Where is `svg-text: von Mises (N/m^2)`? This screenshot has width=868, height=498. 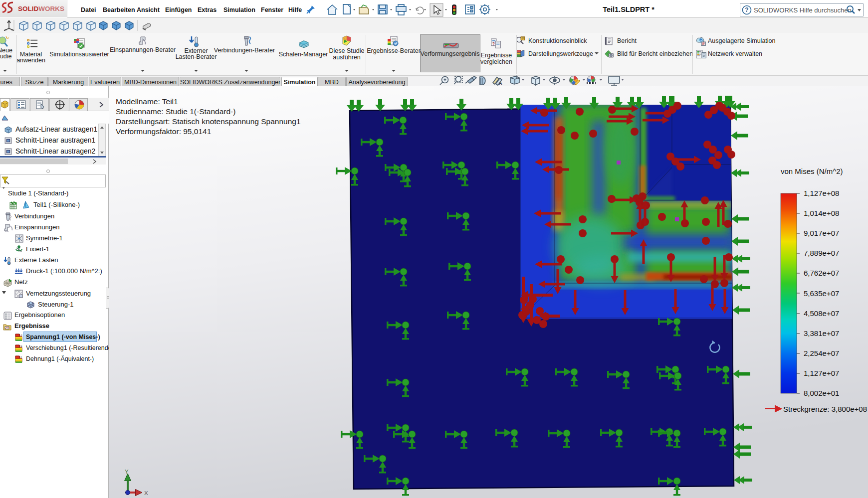 svg-text: von Mises (N/m^2) is located at coordinates (812, 171).